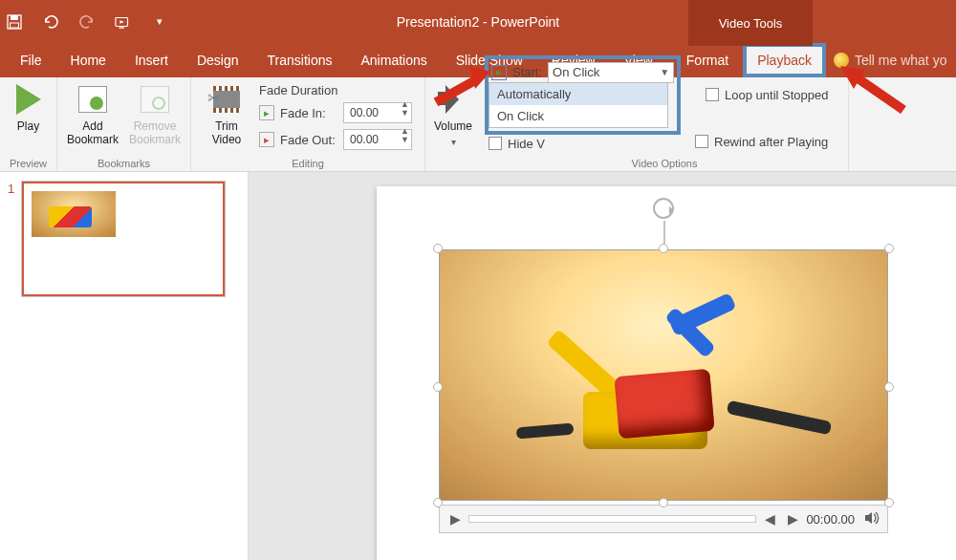  Describe the element at coordinates (872, 520) in the screenshot. I see `player-volume-button` at that location.